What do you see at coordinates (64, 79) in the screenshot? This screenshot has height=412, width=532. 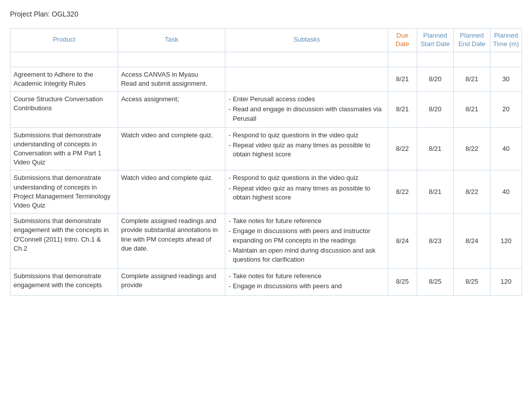 I see `cell-product: Agreement to Adhere to the Academic Inte…` at bounding box center [64, 79].